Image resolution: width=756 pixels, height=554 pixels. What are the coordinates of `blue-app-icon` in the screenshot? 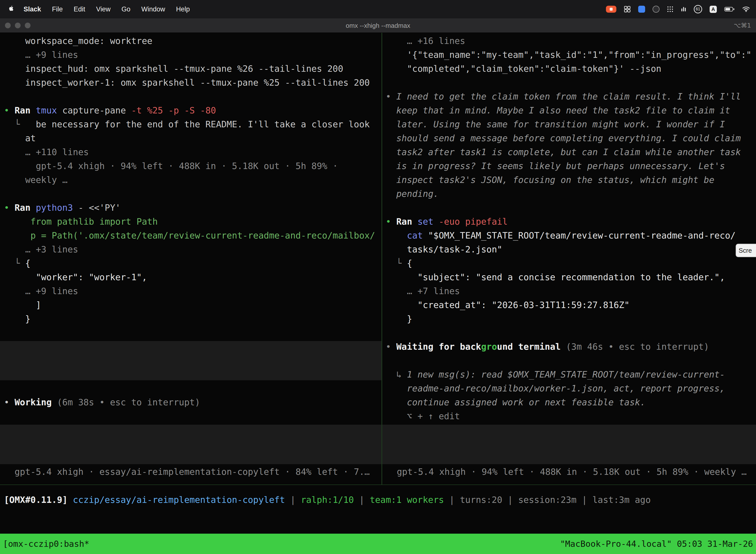 It's located at (641, 9).